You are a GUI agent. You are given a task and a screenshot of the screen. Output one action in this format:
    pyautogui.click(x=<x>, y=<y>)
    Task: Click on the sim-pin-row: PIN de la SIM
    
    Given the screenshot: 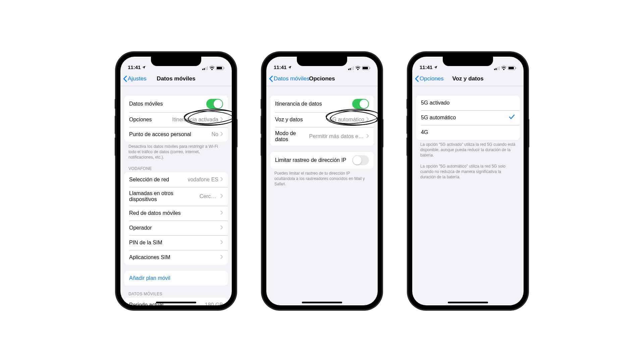 What is the action you would take?
    pyautogui.click(x=176, y=243)
    